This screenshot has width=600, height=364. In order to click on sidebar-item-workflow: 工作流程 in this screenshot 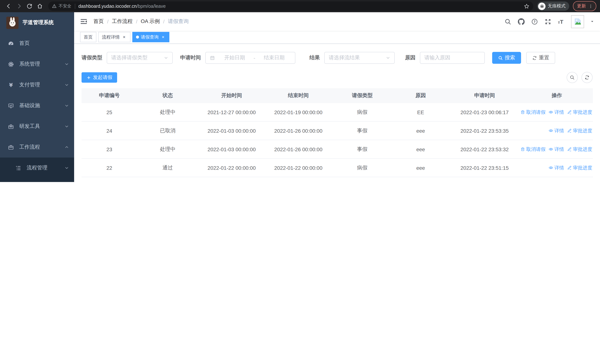, I will do `click(37, 147)`.